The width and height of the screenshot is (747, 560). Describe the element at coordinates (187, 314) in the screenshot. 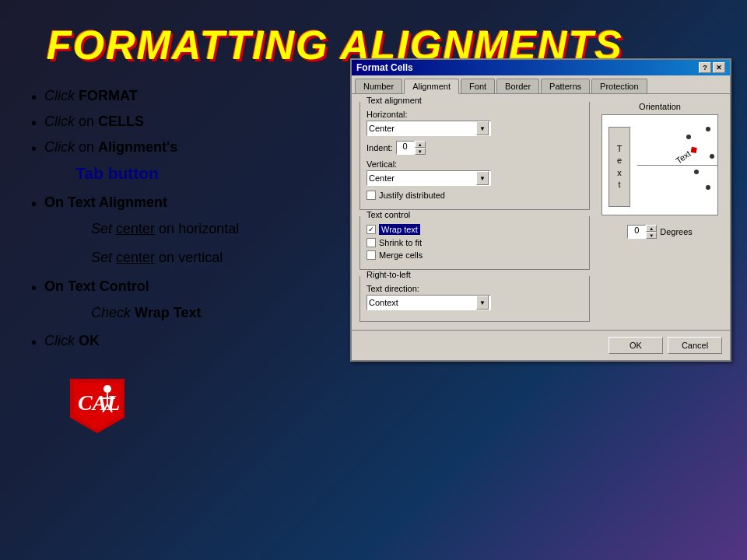

I see `list-item: • Check Wrap Text` at that location.